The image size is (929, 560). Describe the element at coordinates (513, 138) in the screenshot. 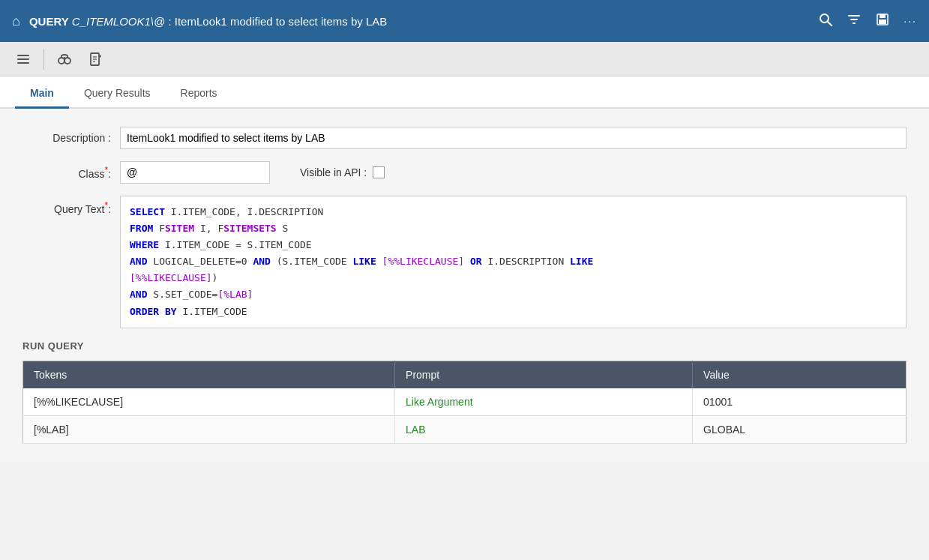

I see `description-input` at that location.